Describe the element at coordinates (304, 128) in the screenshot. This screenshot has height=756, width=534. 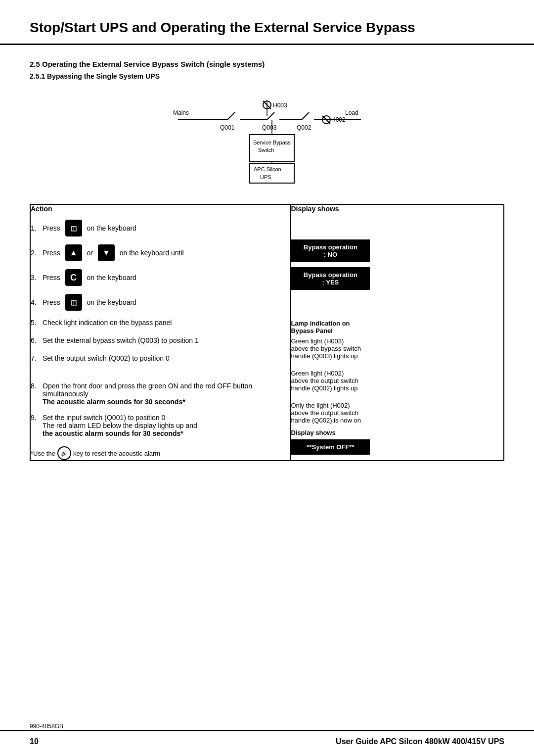
I see `svg-text: Q002` at that location.